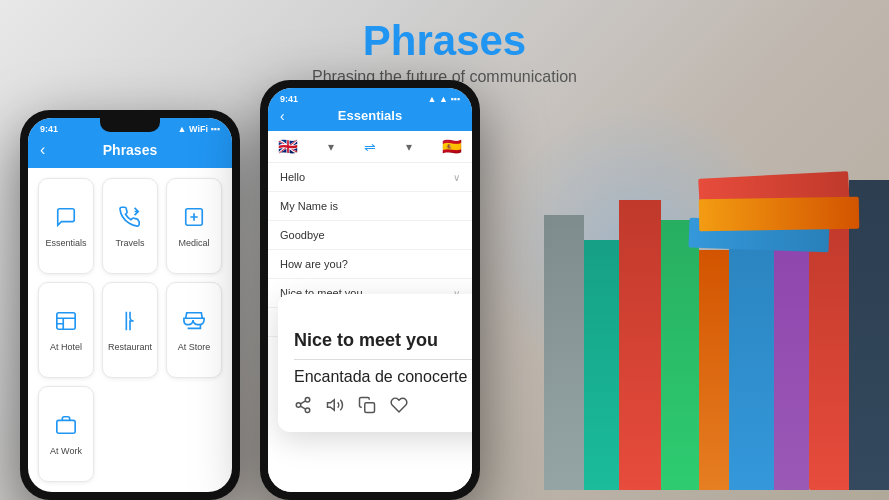 The width and height of the screenshot is (889, 500). I want to click on phone-1-icons: ▲ WiFi ▪▪▪, so click(199, 129).